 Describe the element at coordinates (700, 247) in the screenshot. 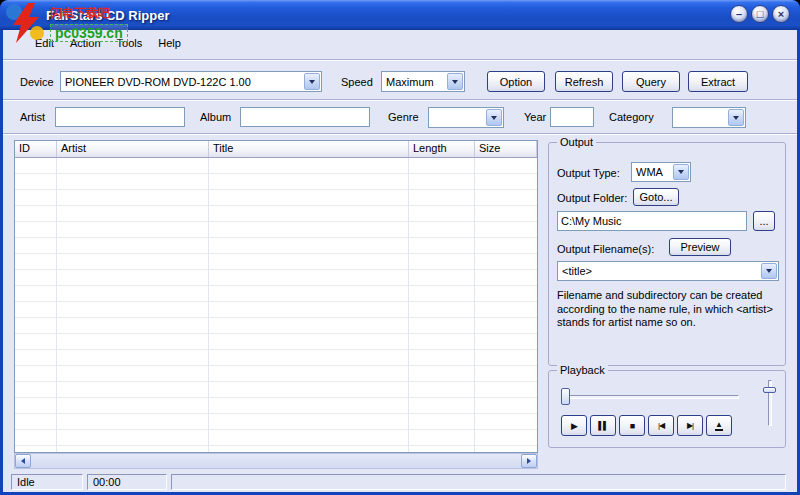

I see `preview-button: Preview` at that location.